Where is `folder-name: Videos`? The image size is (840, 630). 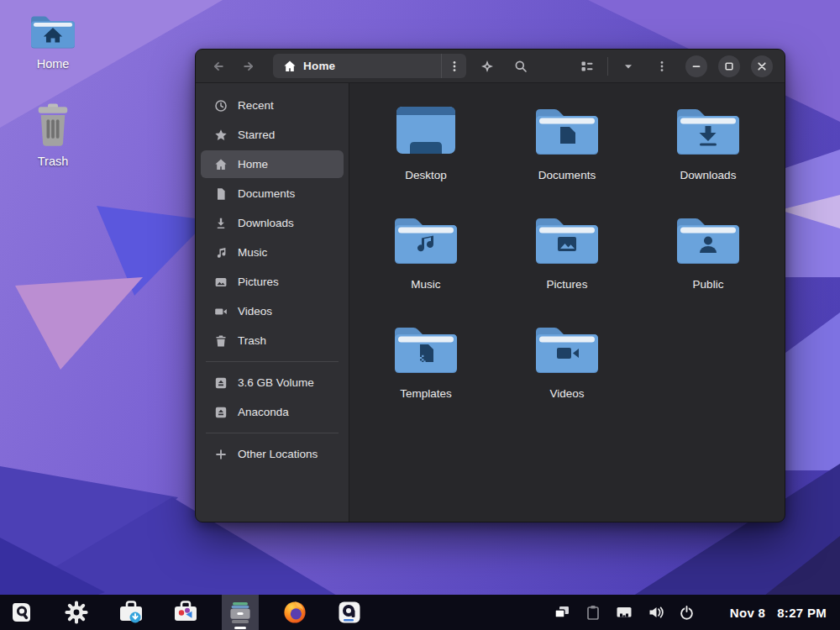
folder-name: Videos is located at coordinates (566, 393).